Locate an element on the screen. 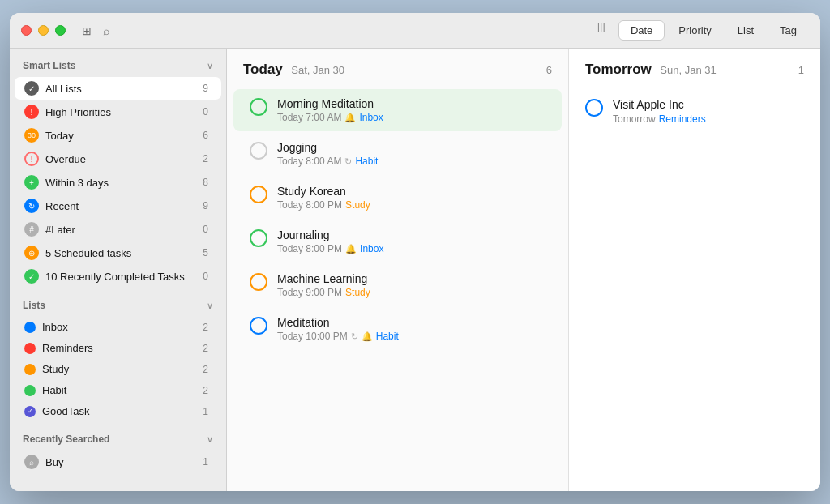  inbox-label: Inbox is located at coordinates (115, 327).